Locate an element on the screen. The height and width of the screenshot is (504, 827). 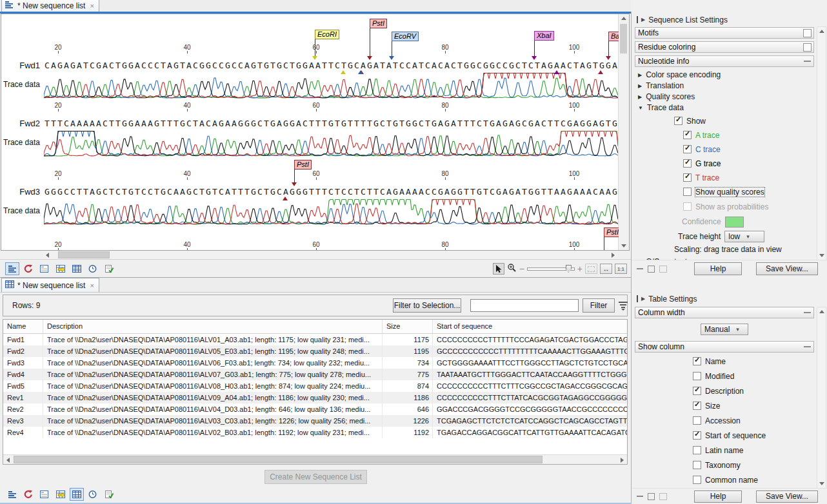
table-row: Fwd4Trace of \\Dna2\user\DNASEQ\DATA\AP0… is located at coordinates (315, 374).